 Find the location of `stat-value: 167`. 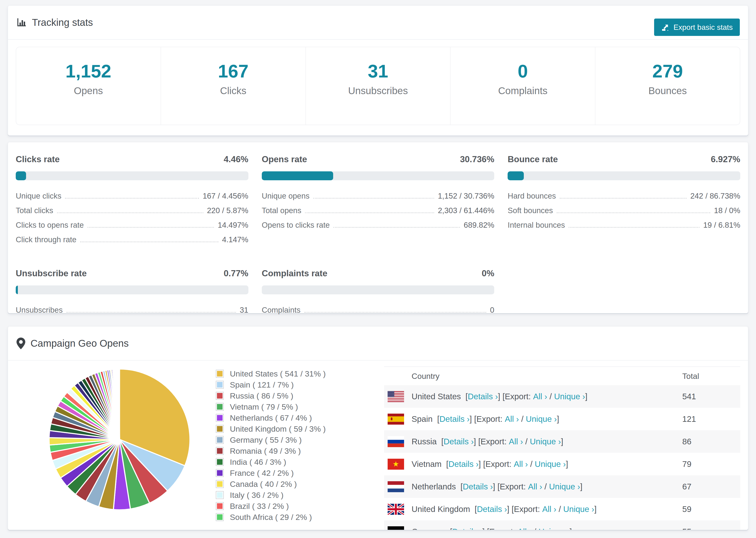

stat-value: 167 is located at coordinates (233, 72).